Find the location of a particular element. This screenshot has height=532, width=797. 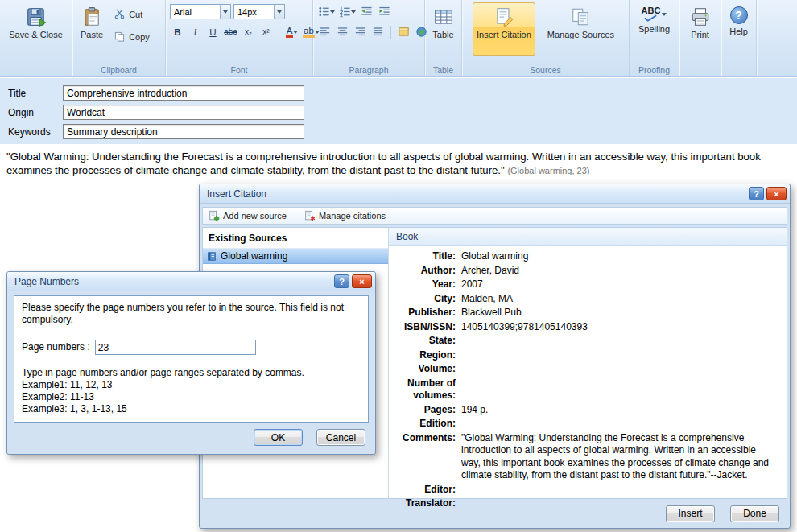

done-button: Done is located at coordinates (755, 513).